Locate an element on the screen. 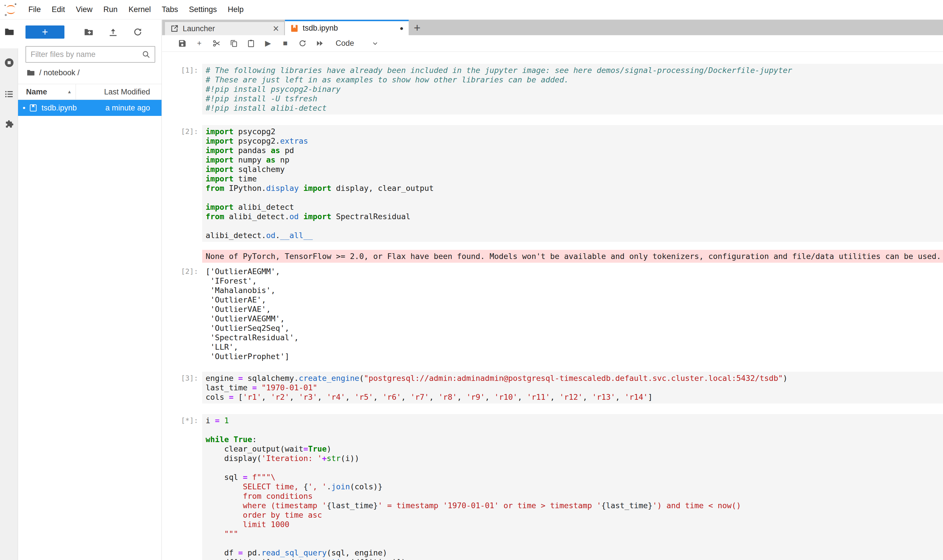 This screenshot has width=943, height=560. new-folder-button is located at coordinates (88, 32).